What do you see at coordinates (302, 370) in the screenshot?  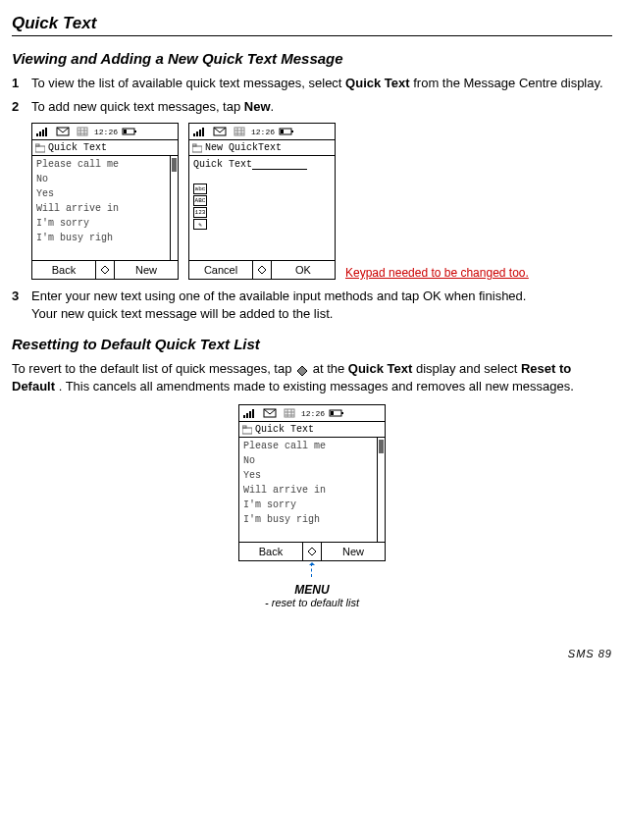 I see `menu-diamond-icon` at bounding box center [302, 370].